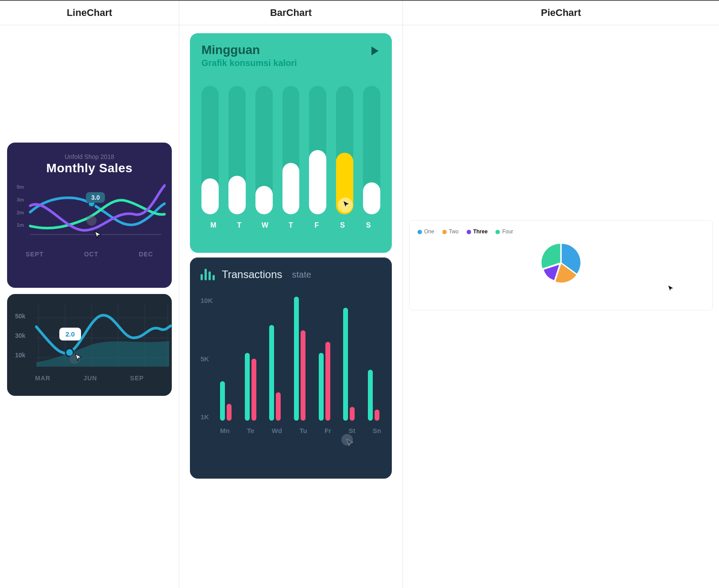 Image resolution: width=719 pixels, height=588 pixels. Describe the element at coordinates (209, 417) in the screenshot. I see `ytick: 1K` at that location.